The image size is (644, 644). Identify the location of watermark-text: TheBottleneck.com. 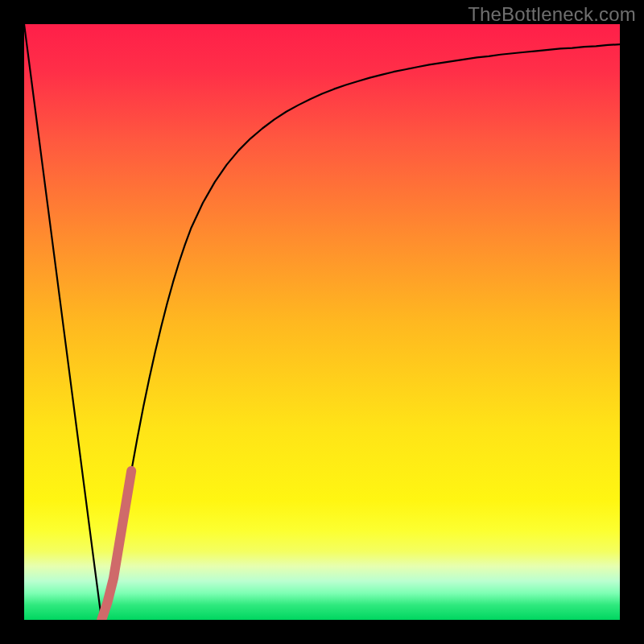
(552, 14).